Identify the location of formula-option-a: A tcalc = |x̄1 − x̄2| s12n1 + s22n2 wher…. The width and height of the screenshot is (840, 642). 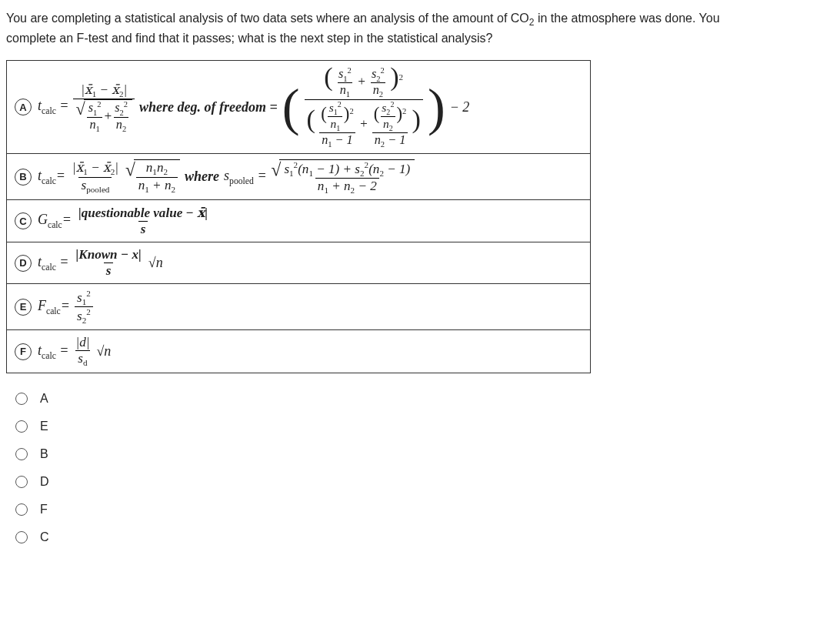
(298, 108).